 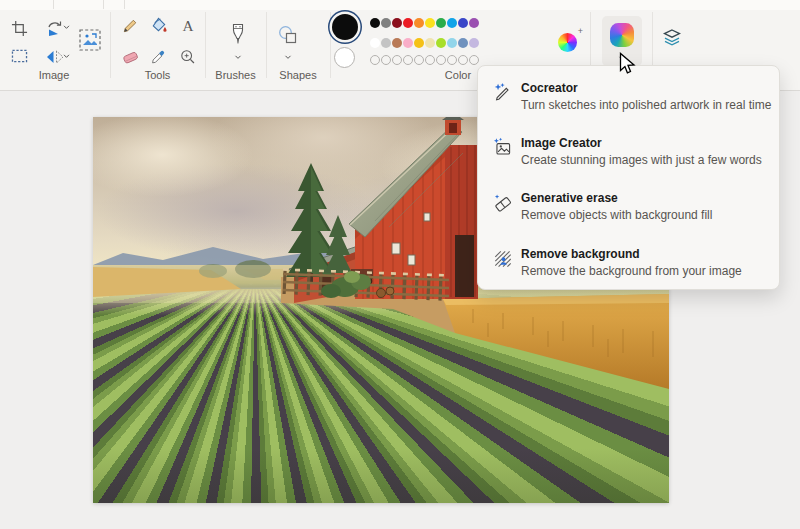 What do you see at coordinates (568, 42) in the screenshot?
I see `edit-colors-button` at bounding box center [568, 42].